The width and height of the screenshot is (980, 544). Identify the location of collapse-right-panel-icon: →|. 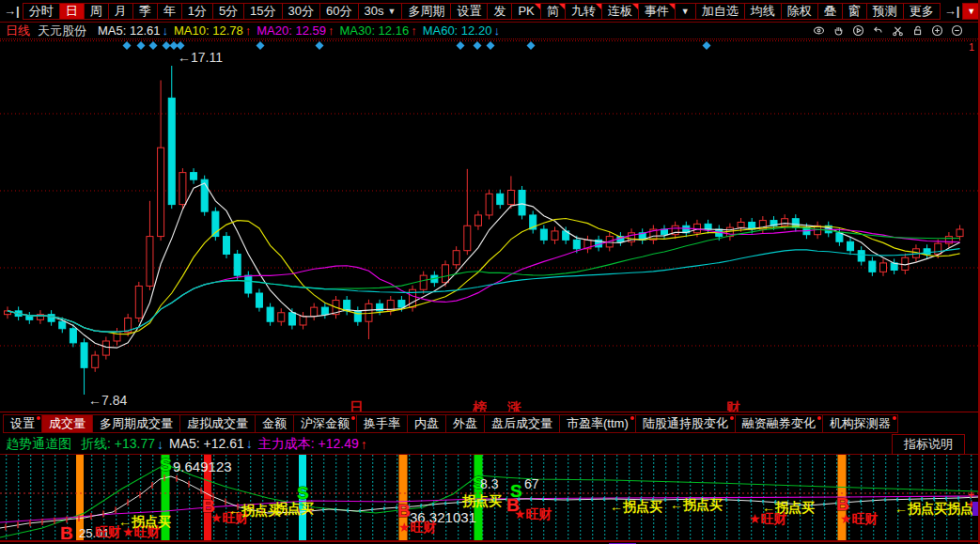
(953, 11).